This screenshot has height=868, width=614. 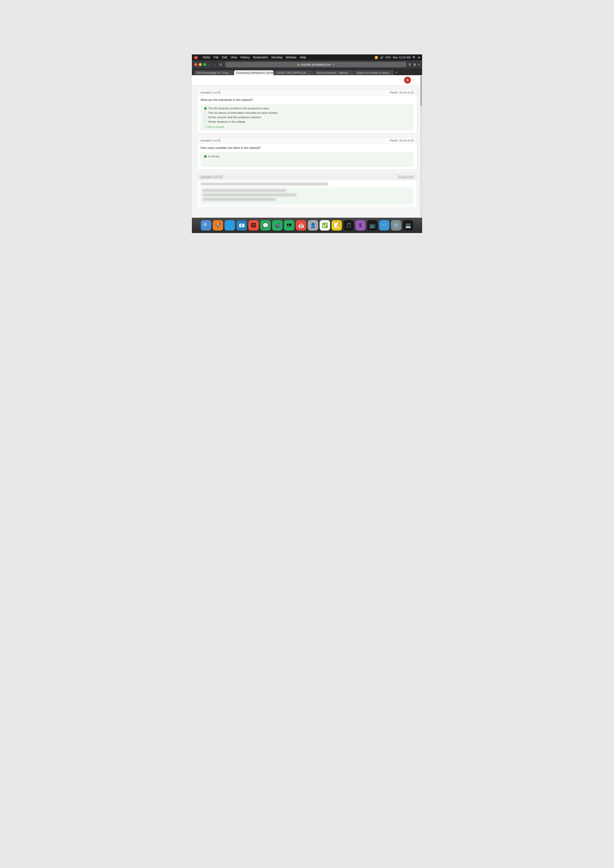 I want to click on forward-button: ›, so click(x=215, y=64).